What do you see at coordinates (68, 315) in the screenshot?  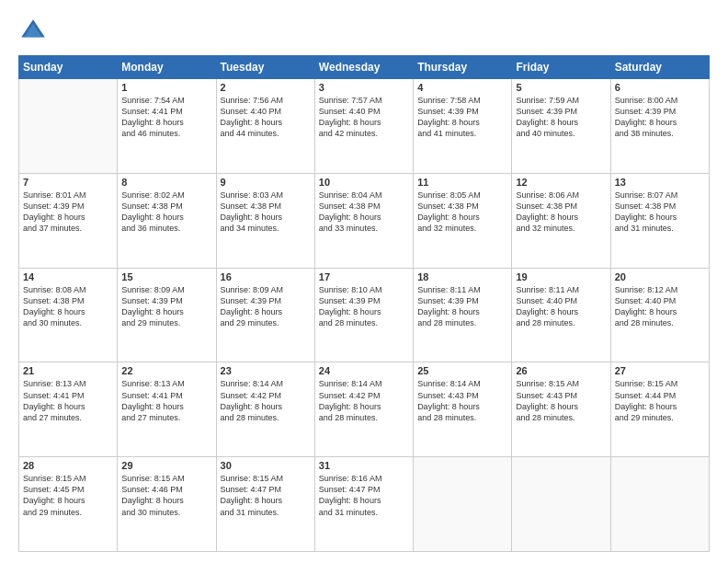 I see `calendar-cell: 14Sunrise: 8:08 AM Sunset: 4:38 PM Dayli…` at bounding box center [68, 315].